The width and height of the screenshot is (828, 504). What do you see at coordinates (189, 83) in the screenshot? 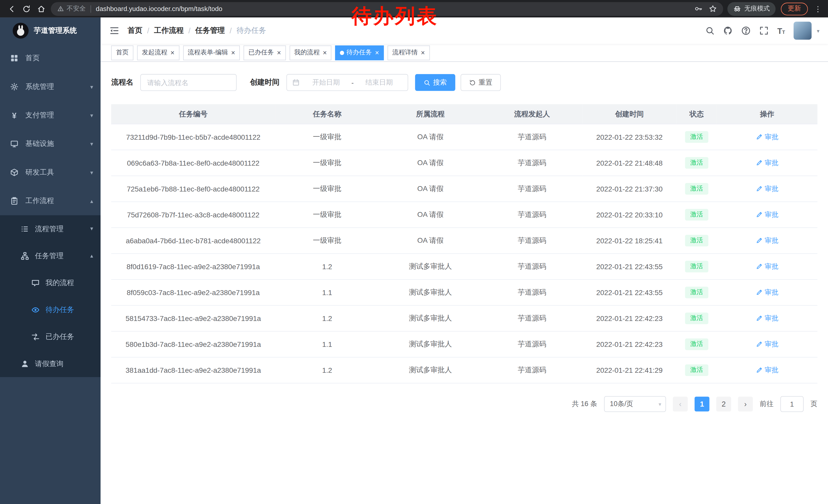
I see `process-name-input` at bounding box center [189, 83].